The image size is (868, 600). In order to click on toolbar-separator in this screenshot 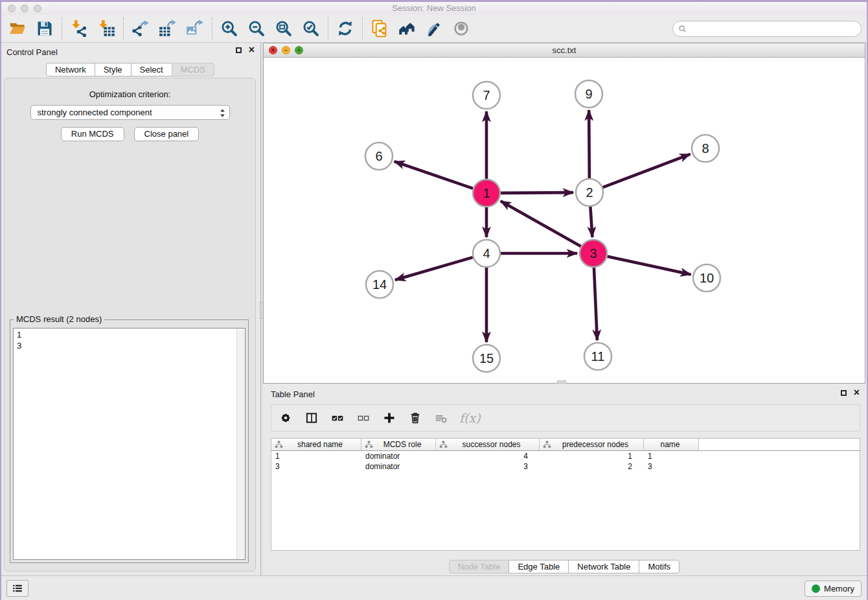, I will do `click(363, 29)`.